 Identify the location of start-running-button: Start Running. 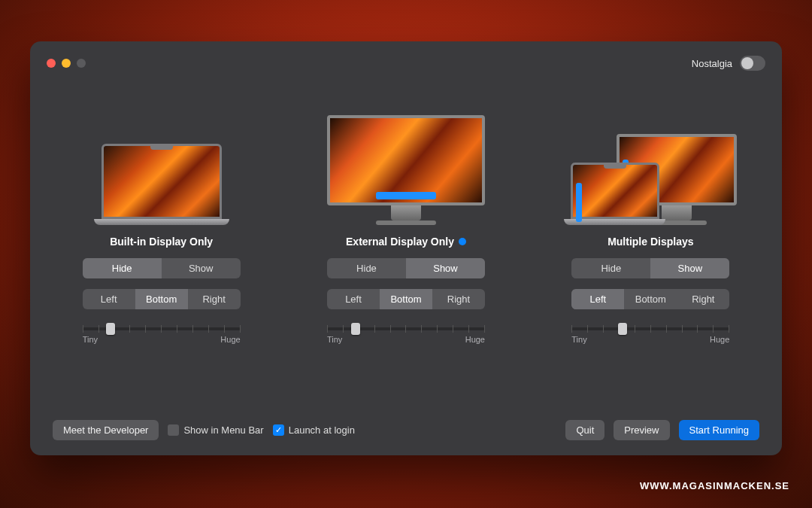
(720, 430).